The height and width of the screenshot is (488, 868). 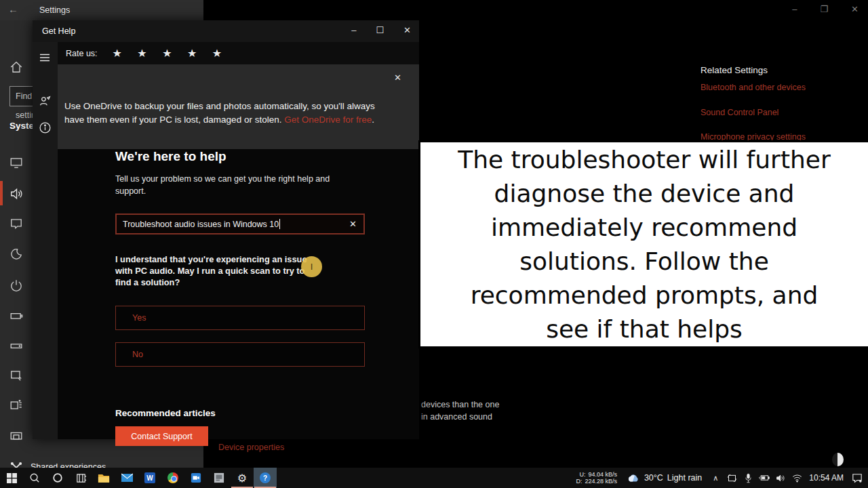 I want to click on video-watermark, so click(x=838, y=460).